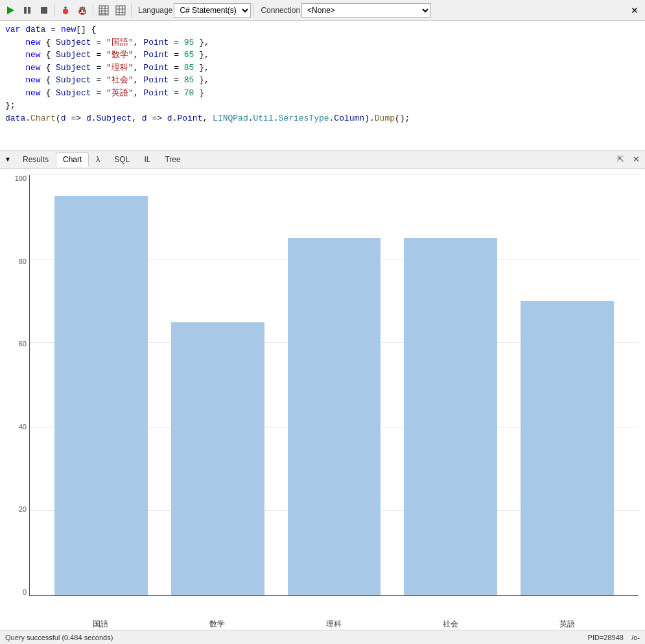  Describe the element at coordinates (323, 637) in the screenshot. I see `status-bar: Query successful (0.484 seconds) PID=289…` at that location.